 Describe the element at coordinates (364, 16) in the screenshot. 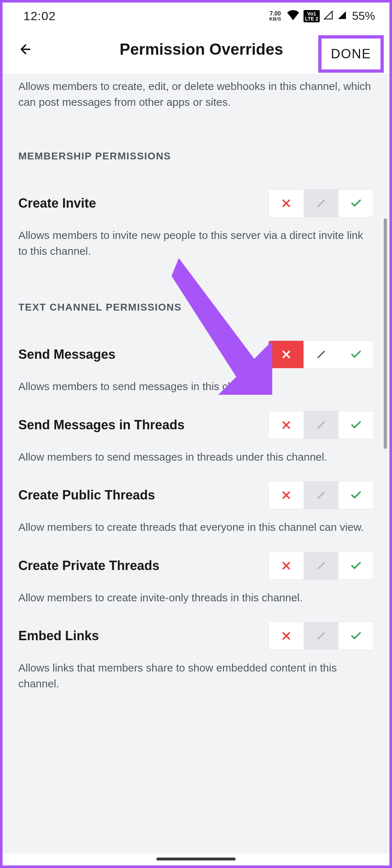

I see `battery-percent: 55%` at that location.